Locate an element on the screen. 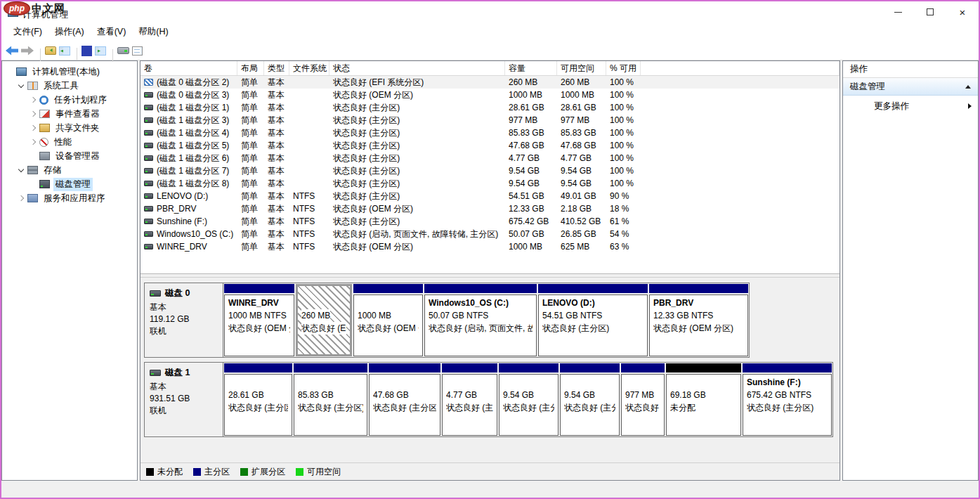 This screenshot has height=499, width=980. legend-swatch-icon is located at coordinates (299, 472).